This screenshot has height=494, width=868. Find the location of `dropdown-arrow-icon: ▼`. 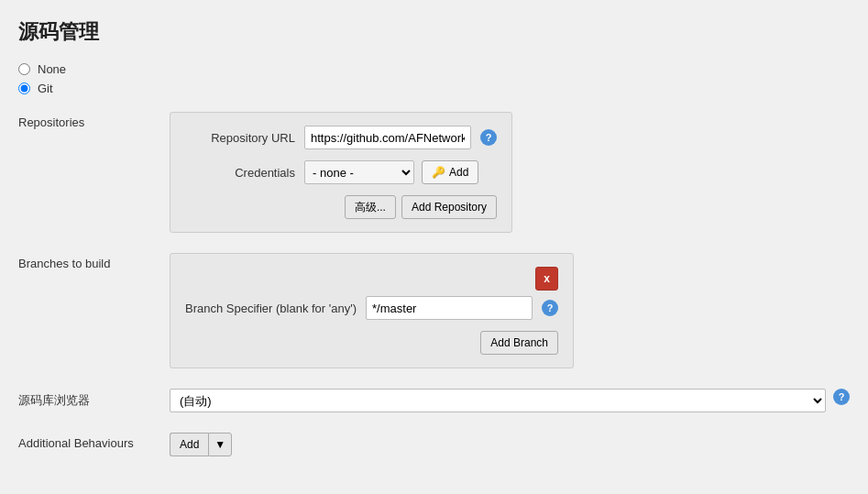

dropdown-arrow-icon: ▼ is located at coordinates (220, 445).